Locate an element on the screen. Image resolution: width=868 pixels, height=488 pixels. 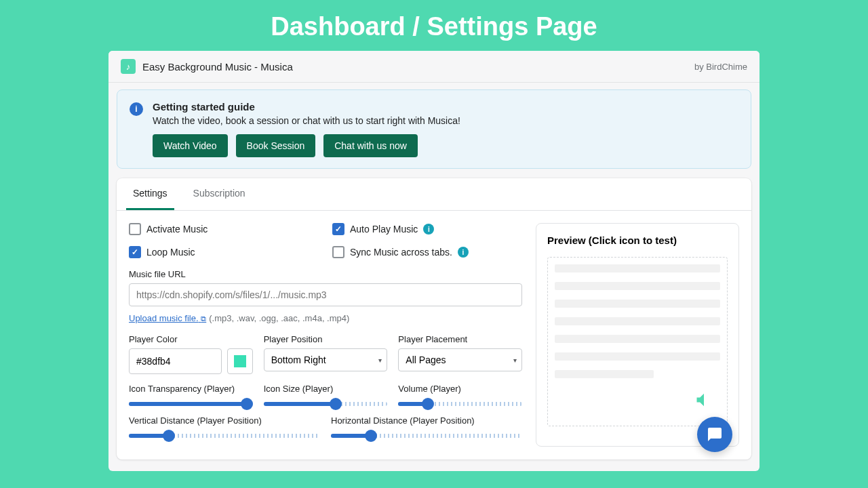
speaker-icon is located at coordinates (704, 401).